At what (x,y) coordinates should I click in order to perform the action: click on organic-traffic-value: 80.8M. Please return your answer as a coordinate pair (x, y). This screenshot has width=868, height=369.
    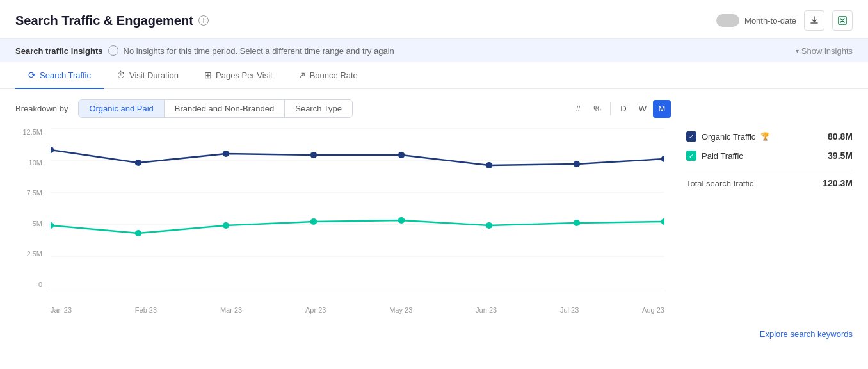
    Looking at the image, I should click on (840, 136).